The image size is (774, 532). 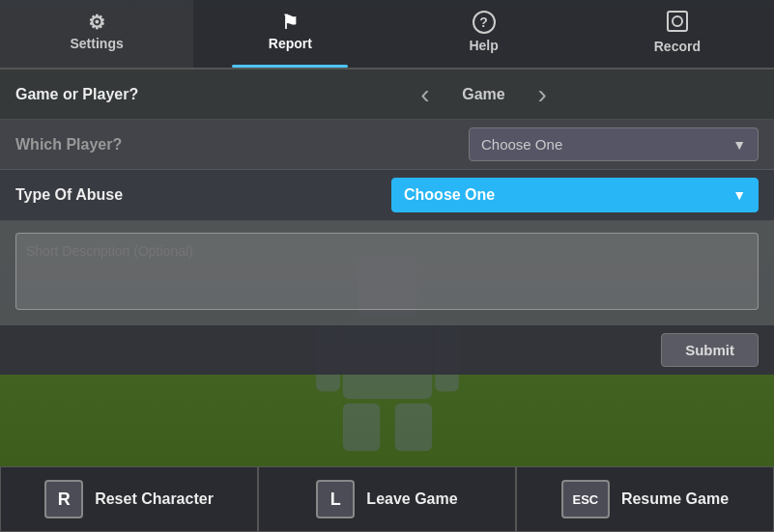 I want to click on game-player-selector: ‹ Game ›, so click(x=483, y=95).